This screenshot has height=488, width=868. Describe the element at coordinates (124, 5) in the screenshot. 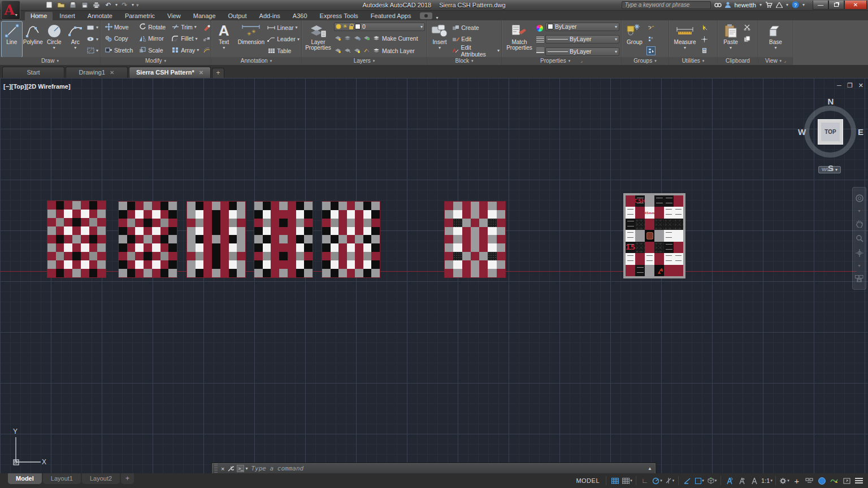

I see `redo-button: ↷` at that location.